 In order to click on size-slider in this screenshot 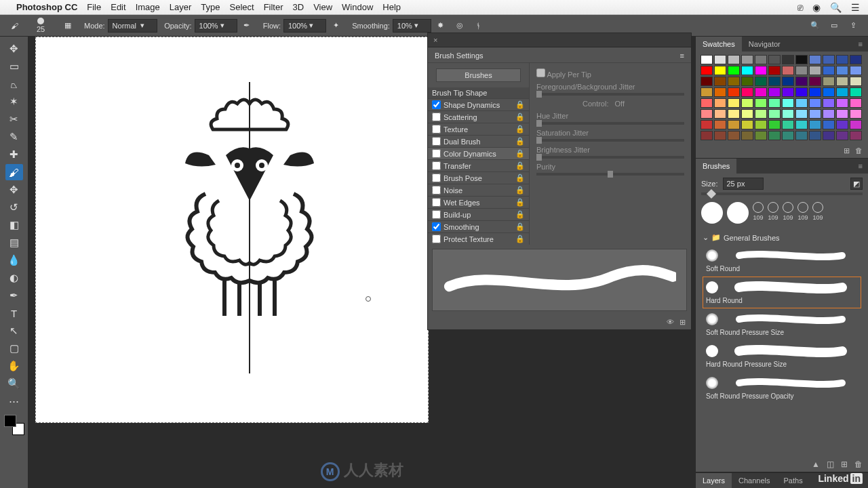, I will do `click(782, 194)`.